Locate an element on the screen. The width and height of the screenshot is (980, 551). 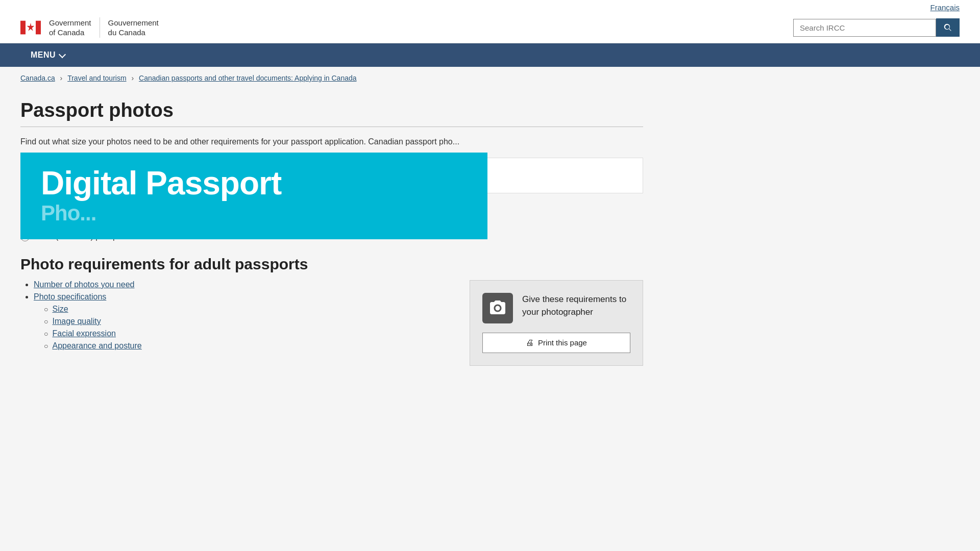
sub-item-size: Size is located at coordinates (249, 309).